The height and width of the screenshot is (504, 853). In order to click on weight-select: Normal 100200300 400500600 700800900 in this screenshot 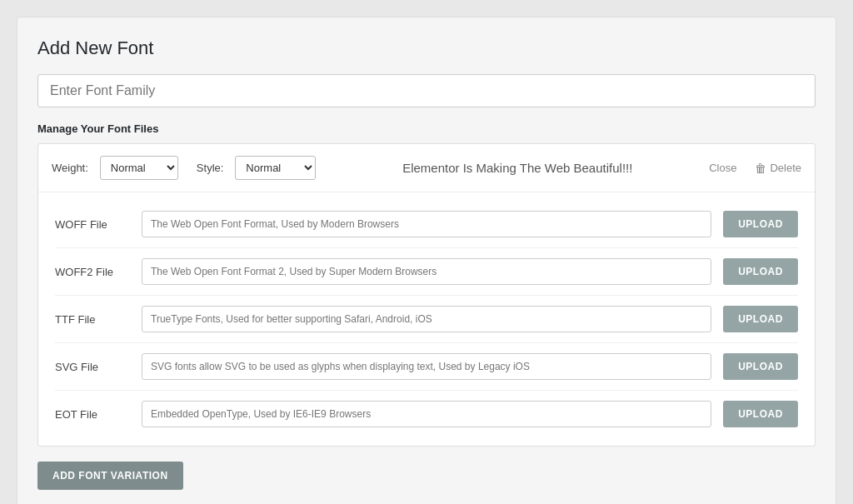, I will do `click(139, 168)`.